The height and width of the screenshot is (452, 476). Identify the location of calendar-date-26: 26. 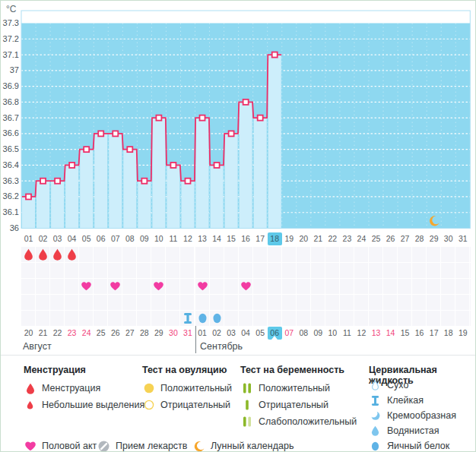
(116, 333).